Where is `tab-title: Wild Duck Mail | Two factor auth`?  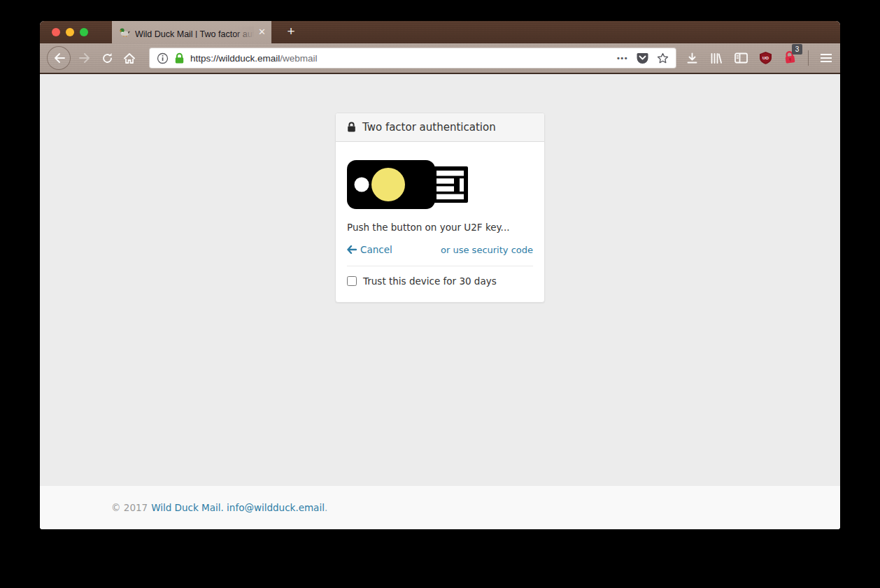
tab-title: Wild Duck Mail | Two factor auth is located at coordinates (194, 32).